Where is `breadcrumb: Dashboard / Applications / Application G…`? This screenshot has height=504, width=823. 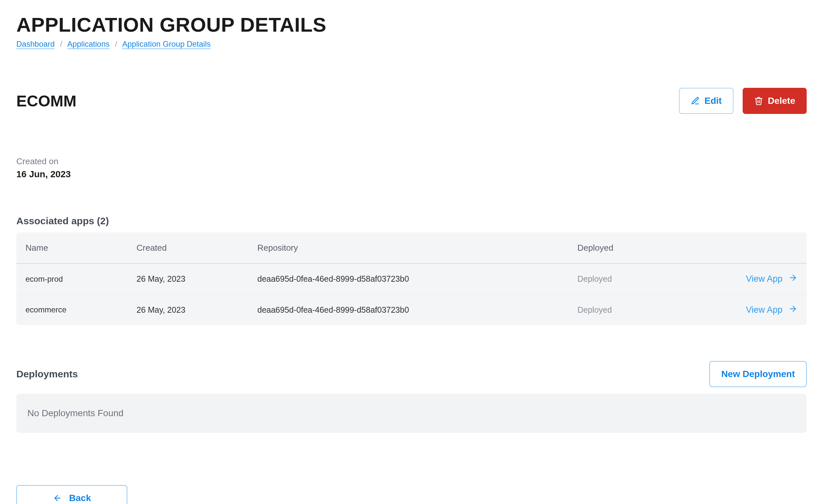 breadcrumb: Dashboard / Applications / Application G… is located at coordinates (412, 44).